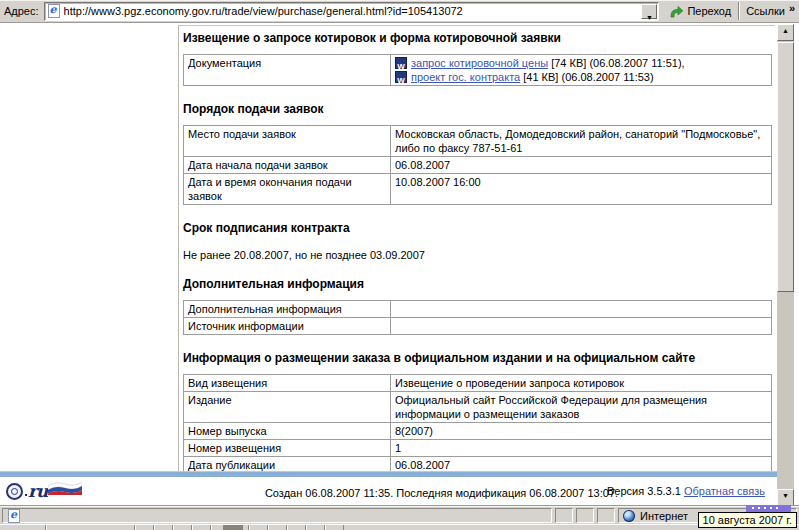  What do you see at coordinates (586, 77) in the screenshot?
I see `document-meta: [41 КВ] (06.08.2007 11:53)` at bounding box center [586, 77].